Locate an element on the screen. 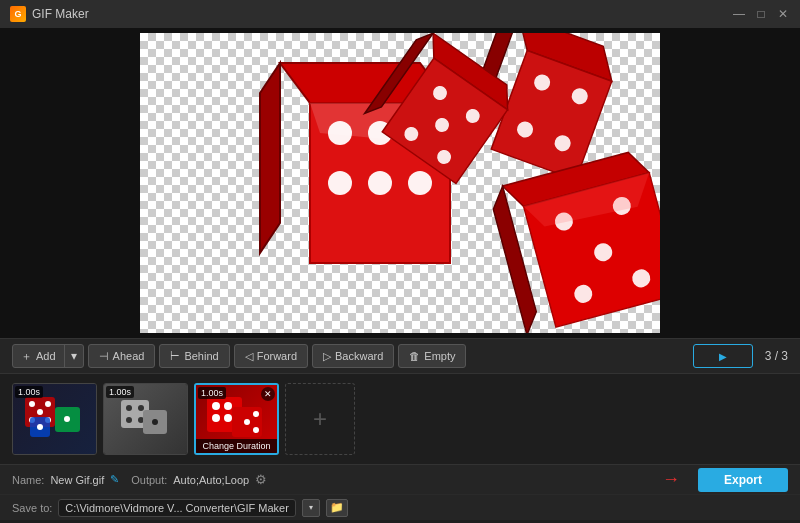  add-frame-button: + is located at coordinates (320, 419).